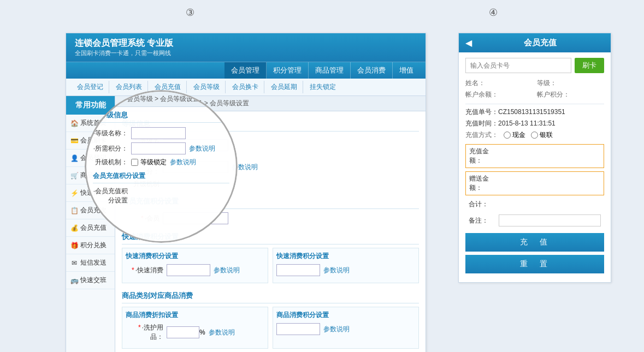  I want to click on swipe-button: 刷卡, so click(589, 65).